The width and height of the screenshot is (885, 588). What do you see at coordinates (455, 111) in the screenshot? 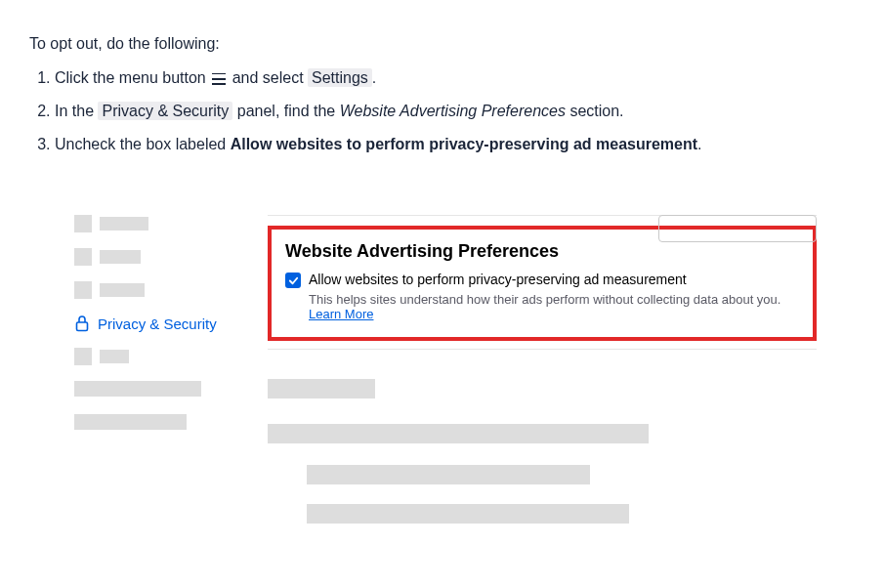
I see `step-2: In the Privacy & Security panel, find th…` at bounding box center [455, 111].